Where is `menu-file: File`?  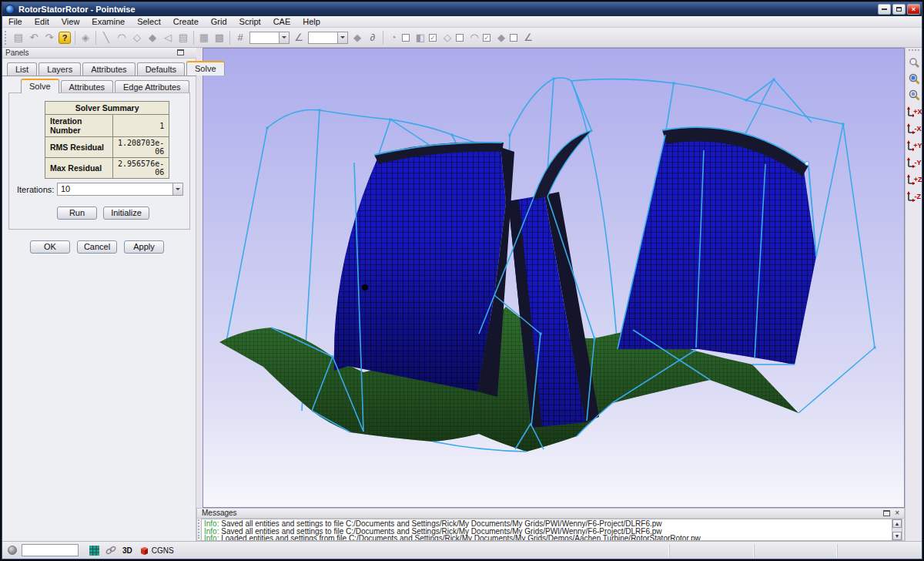
menu-file: File is located at coordinates (15, 22).